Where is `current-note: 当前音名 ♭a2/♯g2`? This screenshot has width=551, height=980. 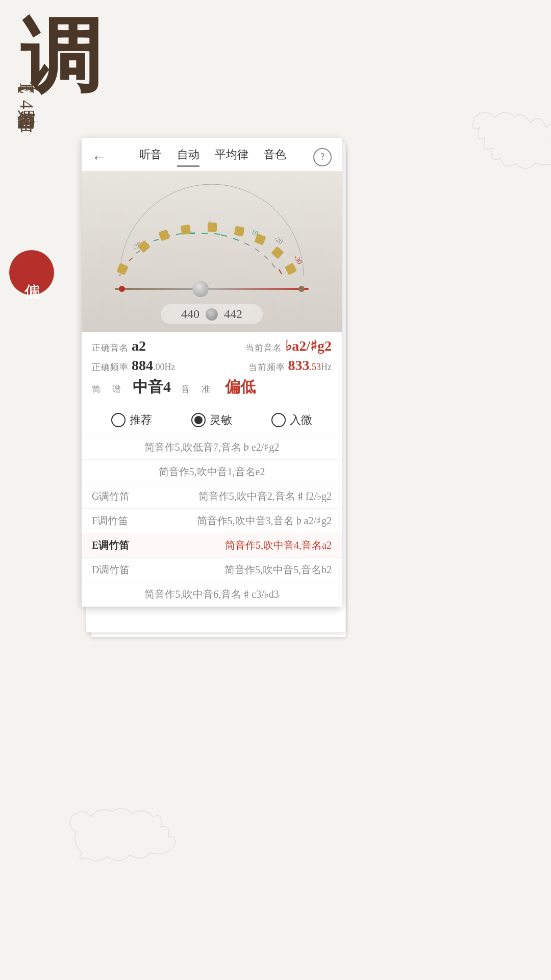
current-note: 当前音名 ♭a2/♯g2 is located at coordinates (289, 346).